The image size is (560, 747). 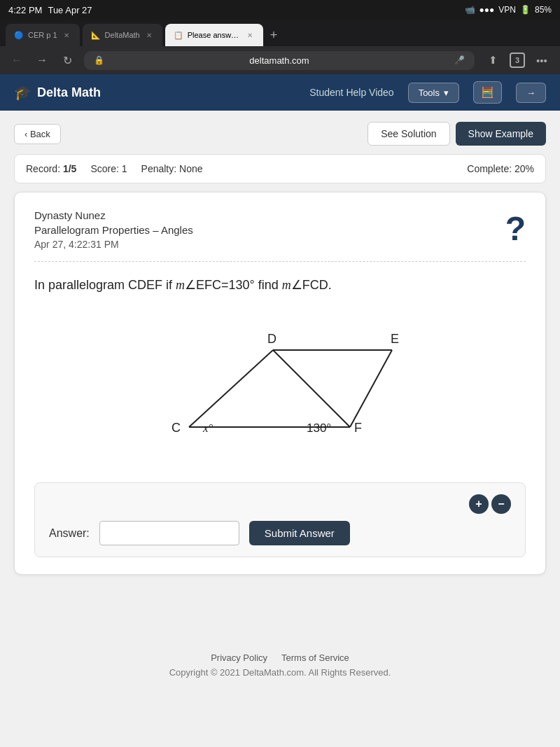 I want to click on back-nav-button: ←, so click(x=17, y=60).